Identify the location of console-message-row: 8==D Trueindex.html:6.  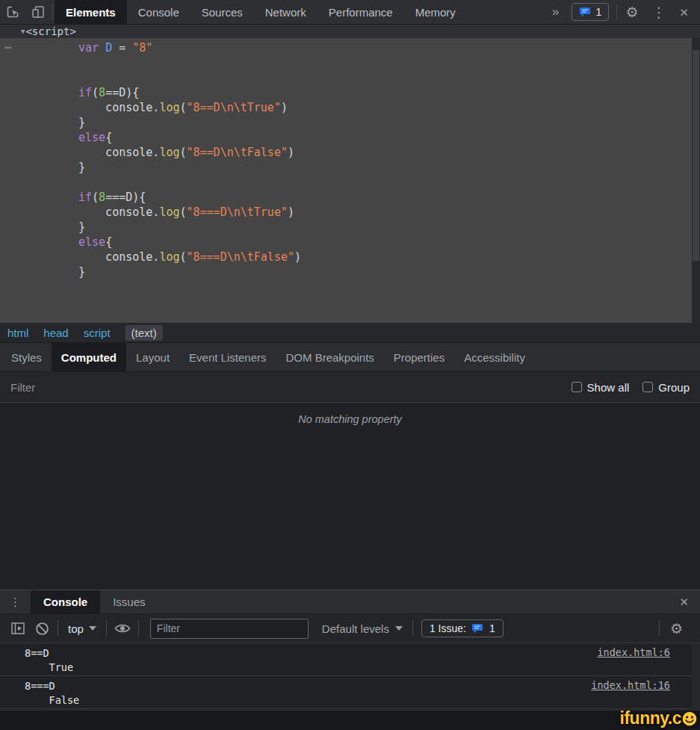
(350, 660).